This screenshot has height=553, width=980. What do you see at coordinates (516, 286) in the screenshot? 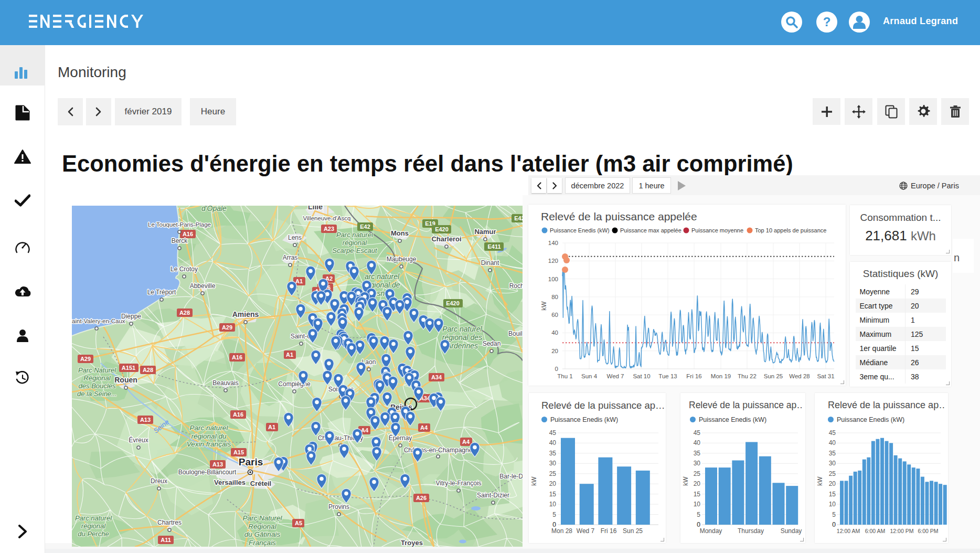
I see `svg-text: Roche` at bounding box center [516, 286].